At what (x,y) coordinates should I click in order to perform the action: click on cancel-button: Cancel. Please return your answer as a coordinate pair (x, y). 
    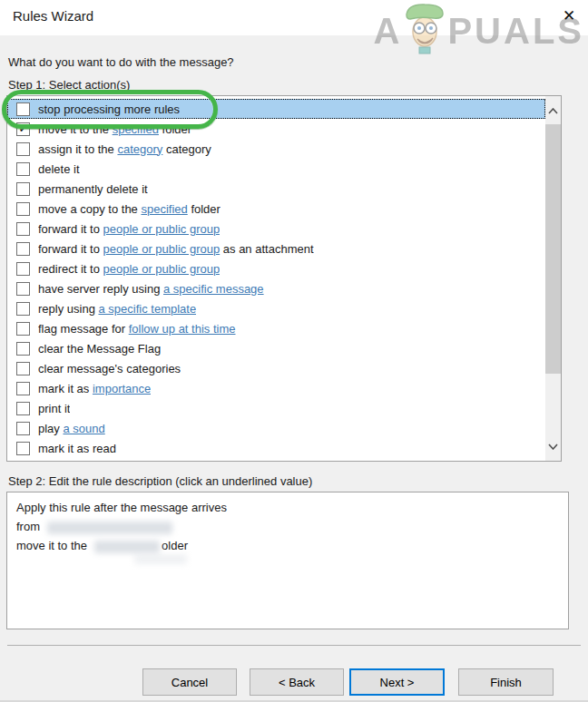
    Looking at the image, I should click on (190, 682).